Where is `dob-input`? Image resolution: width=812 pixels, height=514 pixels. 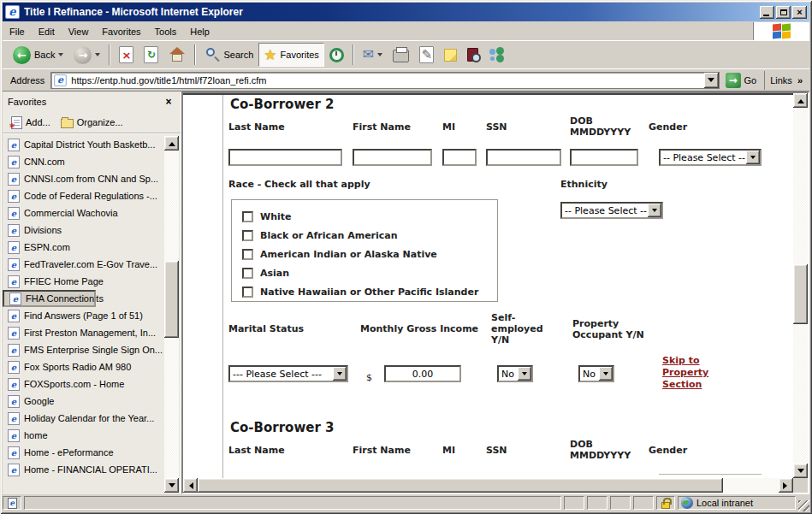
dob-input is located at coordinates (604, 157).